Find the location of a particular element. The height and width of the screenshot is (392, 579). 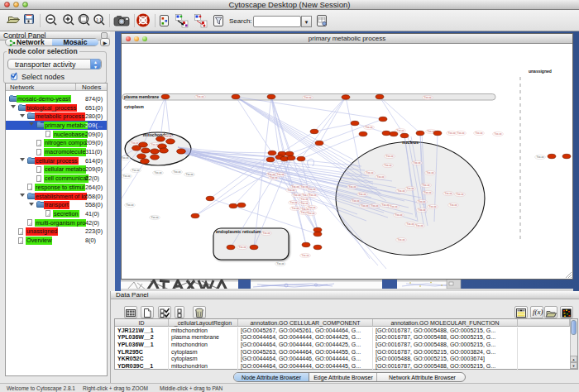

svg-text: 1:1 is located at coordinates (99, 20).